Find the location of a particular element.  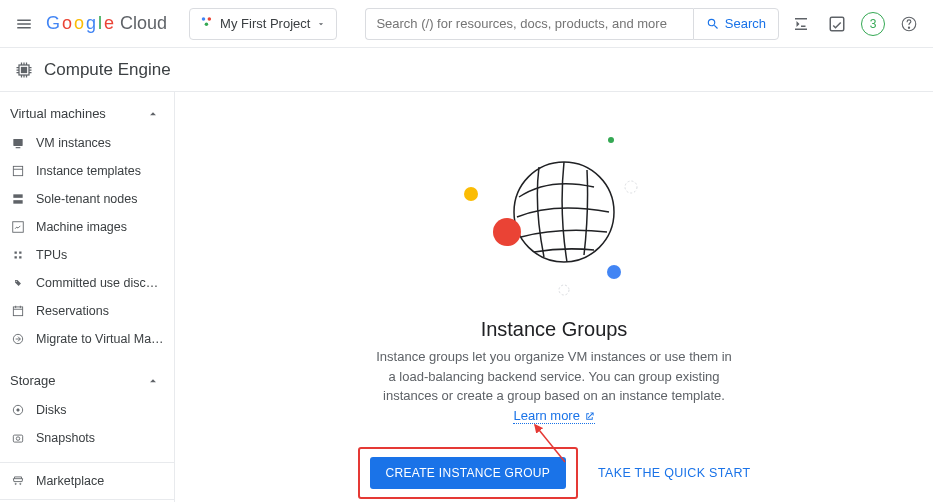

top-header: Google Cloud My First Project Search 3 is located at coordinates (466, 24).